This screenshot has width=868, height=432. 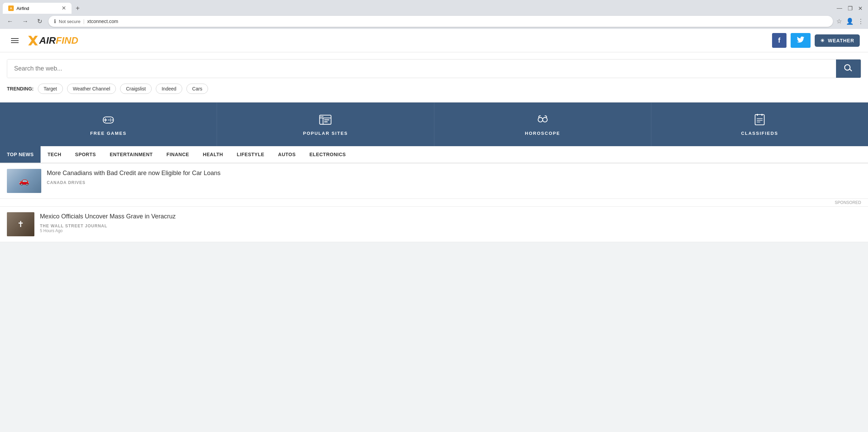 What do you see at coordinates (760, 125) in the screenshot?
I see `quick-link-classifieds: CLASSIFIEDS` at bounding box center [760, 125].